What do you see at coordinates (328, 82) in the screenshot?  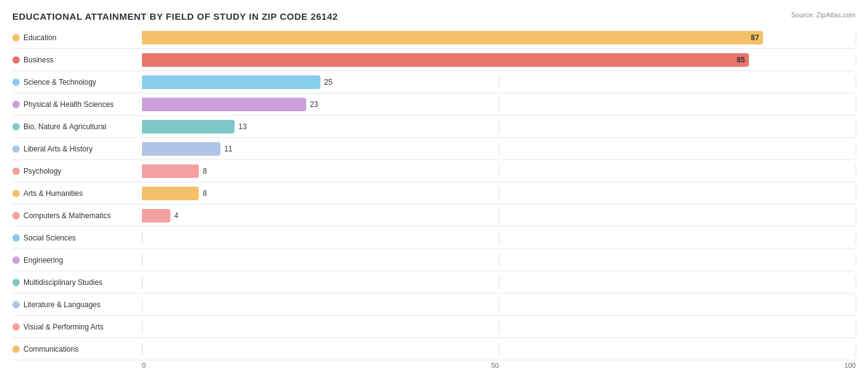 I see `bar-value-label: 25` at bounding box center [328, 82].